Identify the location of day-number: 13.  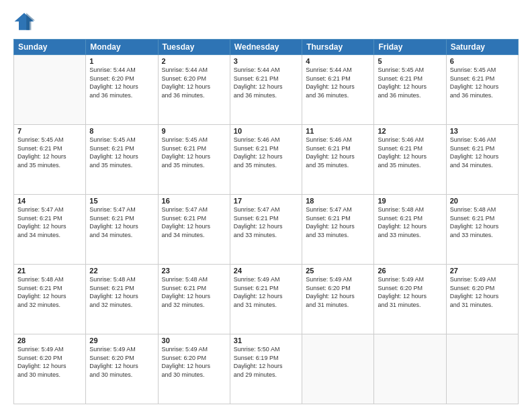
(482, 131).